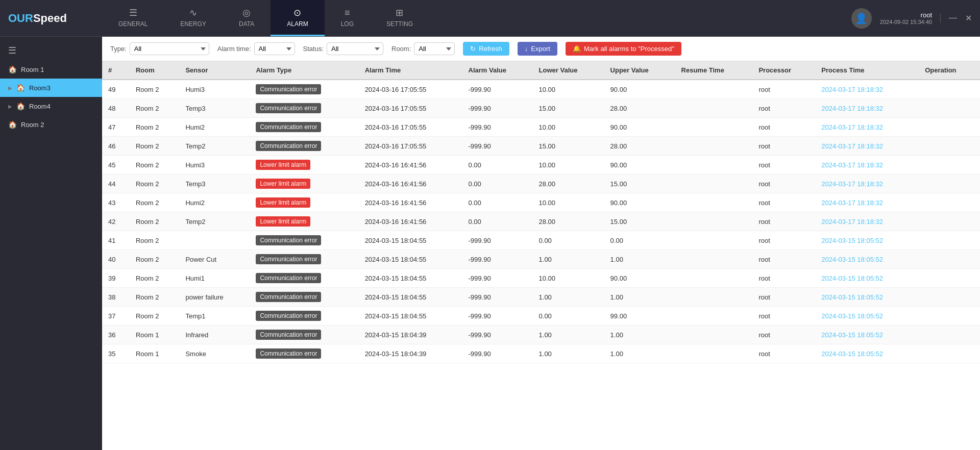  What do you see at coordinates (527, 49) in the screenshot?
I see `export-icon: ↓` at bounding box center [527, 49].